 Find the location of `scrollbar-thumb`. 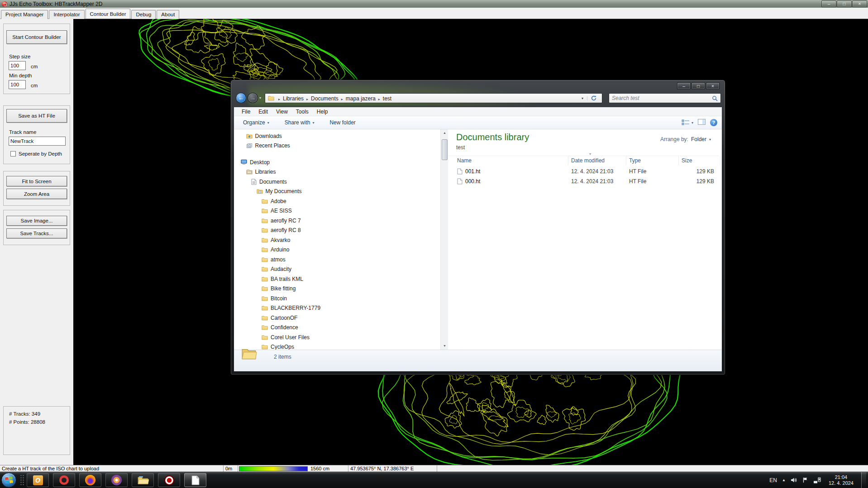

scrollbar-thumb is located at coordinates (444, 150).